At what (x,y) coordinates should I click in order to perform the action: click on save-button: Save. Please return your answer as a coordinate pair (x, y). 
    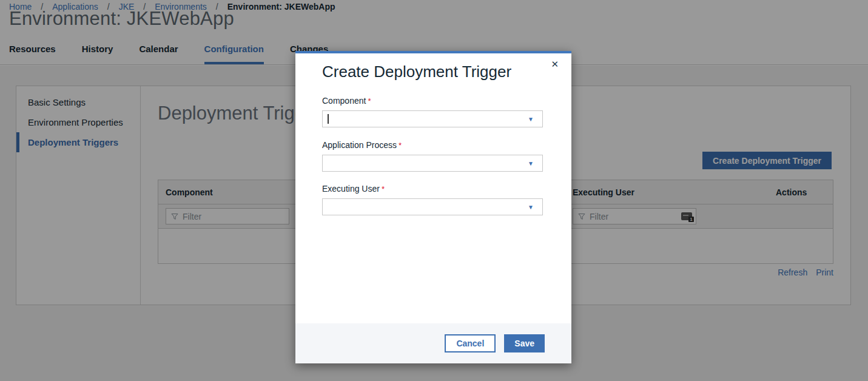
    Looking at the image, I should click on (524, 343).